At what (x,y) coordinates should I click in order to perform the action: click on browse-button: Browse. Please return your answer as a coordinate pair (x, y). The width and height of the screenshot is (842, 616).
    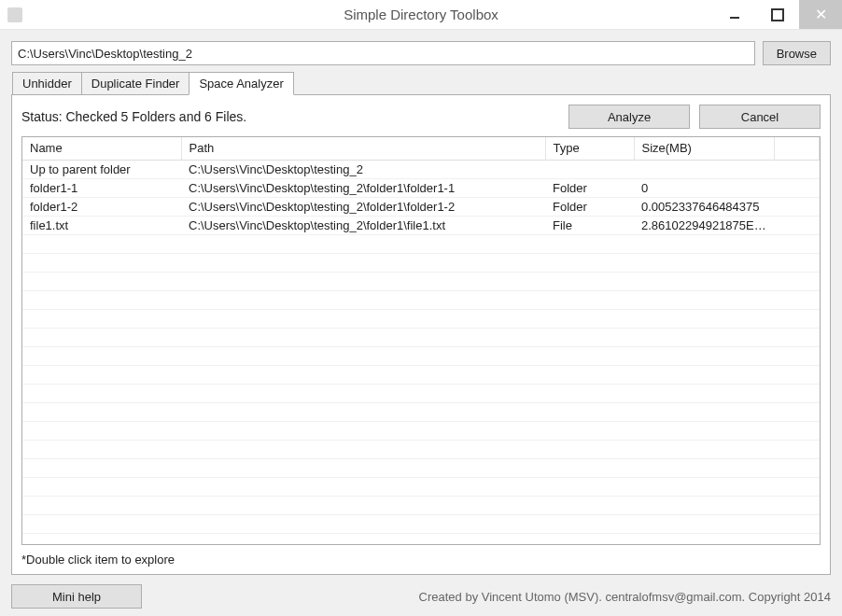
    Looking at the image, I should click on (797, 53).